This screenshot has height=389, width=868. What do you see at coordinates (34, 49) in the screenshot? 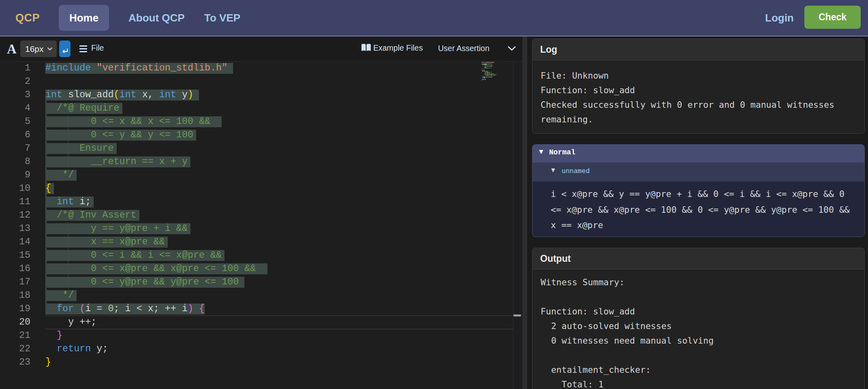
I see `font-size-value: 16px` at bounding box center [34, 49].